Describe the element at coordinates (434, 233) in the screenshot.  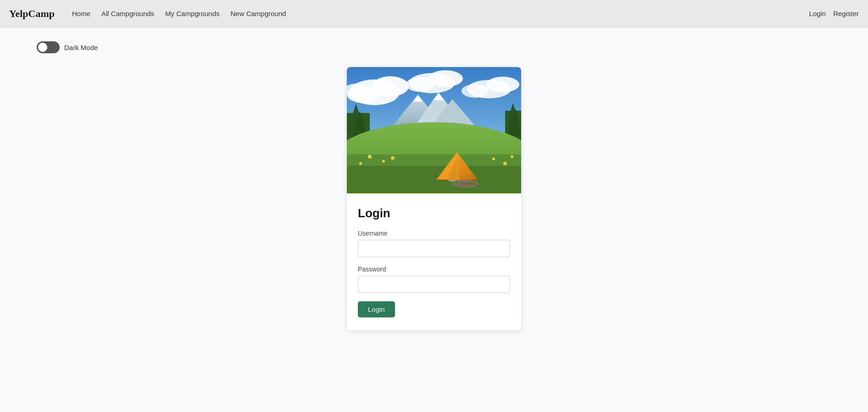
I see `username-label: Username` at that location.